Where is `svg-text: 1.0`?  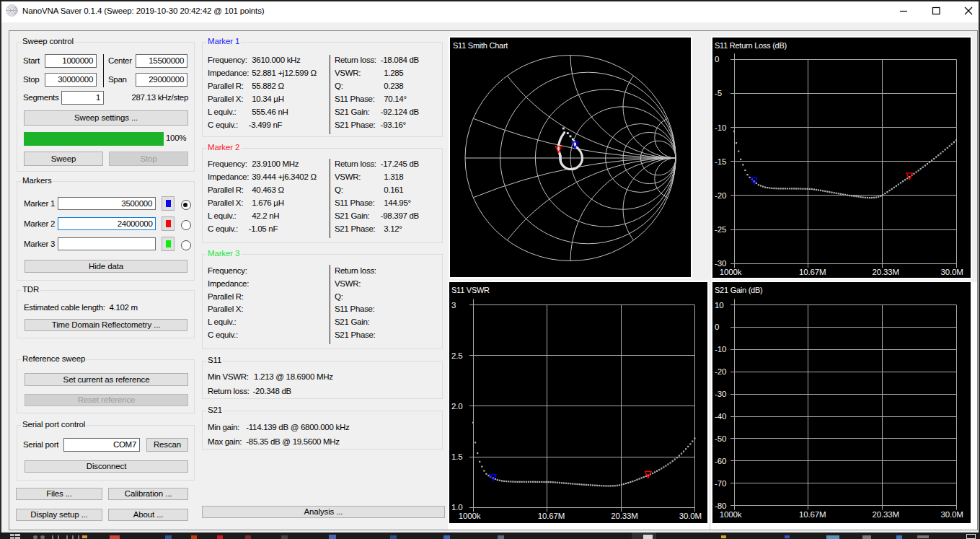
svg-text: 1.0 is located at coordinates (457, 507).